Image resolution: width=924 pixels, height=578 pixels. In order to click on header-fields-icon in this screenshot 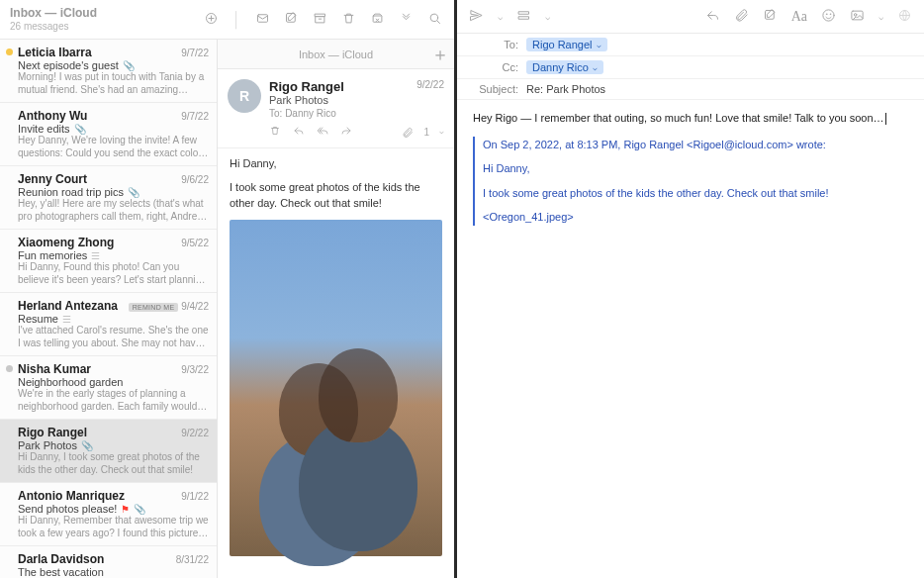, I will do `click(524, 17)`.